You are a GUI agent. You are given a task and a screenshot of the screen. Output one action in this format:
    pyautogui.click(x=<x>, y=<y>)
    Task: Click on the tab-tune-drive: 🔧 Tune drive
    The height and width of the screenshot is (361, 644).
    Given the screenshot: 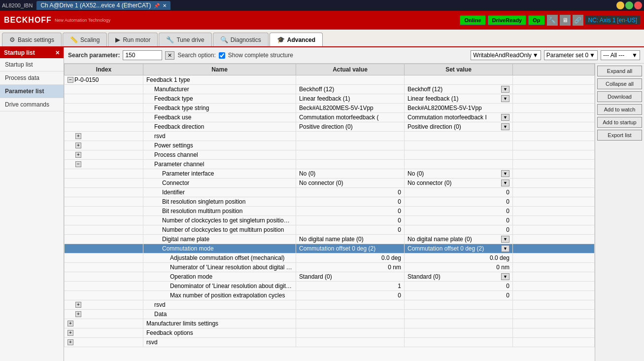 What is the action you would take?
    pyautogui.click(x=185, y=39)
    